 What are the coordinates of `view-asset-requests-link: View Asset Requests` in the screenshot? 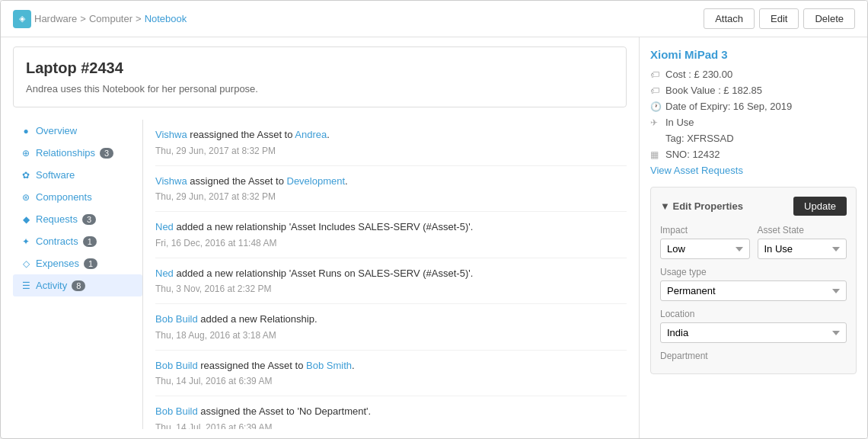 It's located at (754, 171).